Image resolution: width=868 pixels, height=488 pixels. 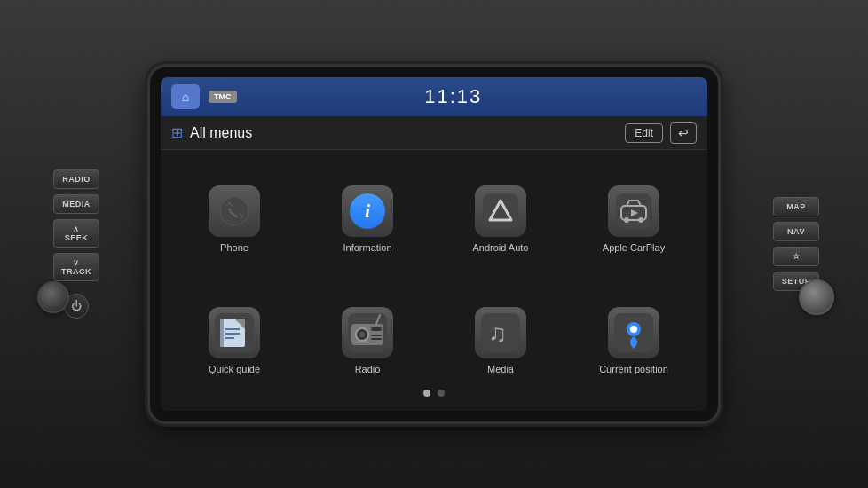 I want to click on media-icon: ♫, so click(x=501, y=333).